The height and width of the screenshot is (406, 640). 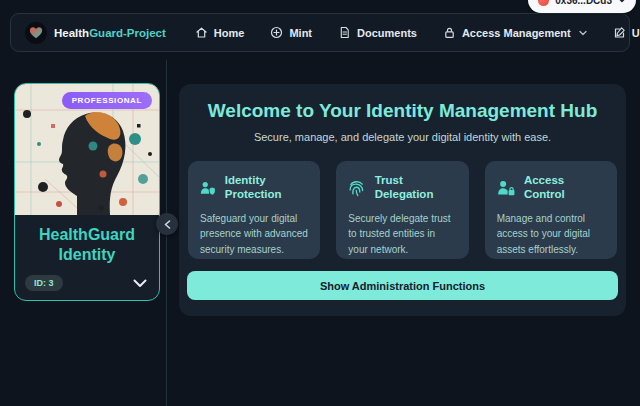 I want to click on feature-title: Access Control, so click(x=564, y=188).